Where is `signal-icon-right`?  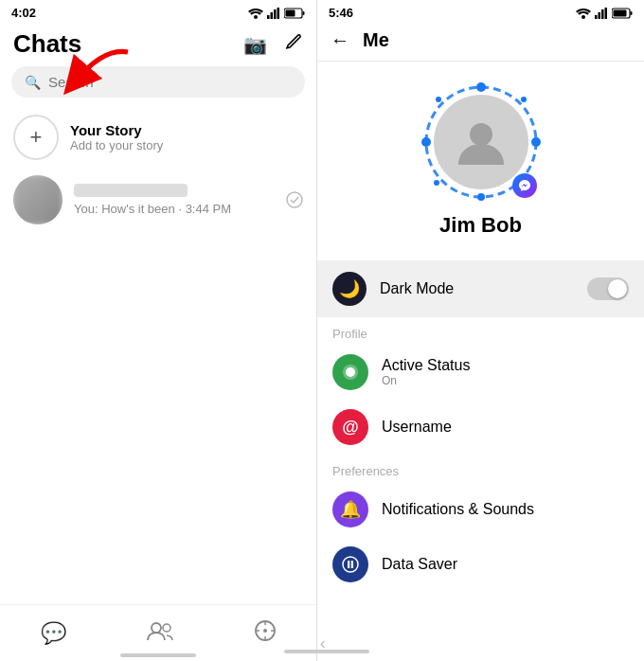 signal-icon-right is located at coordinates (601, 13).